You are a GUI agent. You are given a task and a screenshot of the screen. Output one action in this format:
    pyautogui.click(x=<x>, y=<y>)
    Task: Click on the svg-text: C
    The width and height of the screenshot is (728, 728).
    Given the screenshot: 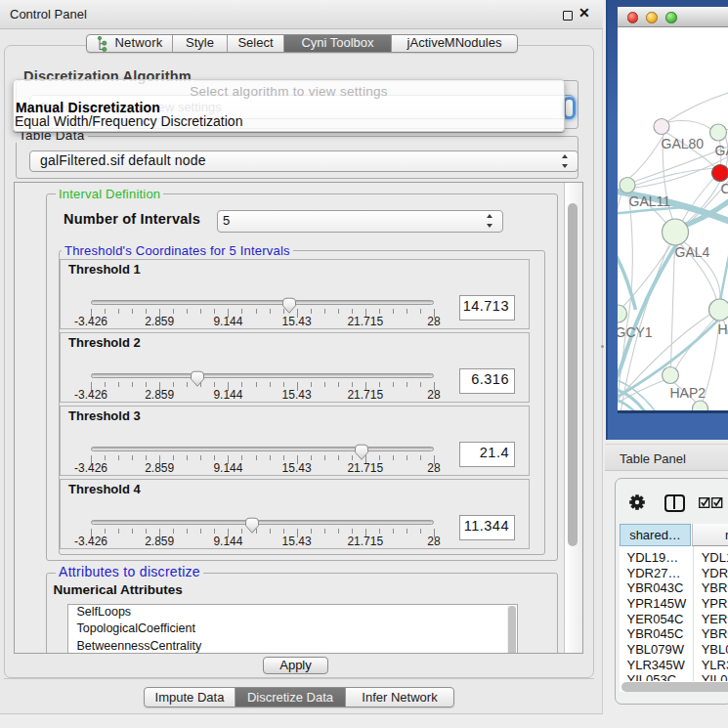 What is the action you would take?
    pyautogui.click(x=724, y=189)
    